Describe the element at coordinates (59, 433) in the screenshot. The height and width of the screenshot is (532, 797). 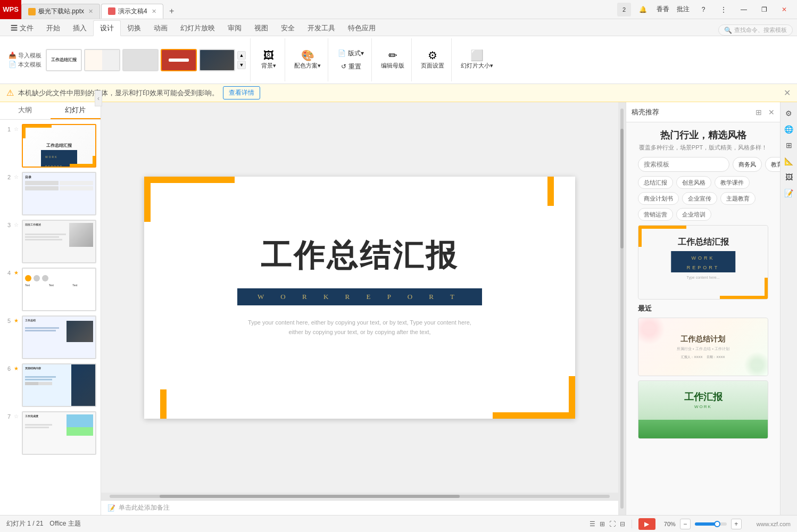
I see `slide-thumb-7: 工作完成度` at that location.